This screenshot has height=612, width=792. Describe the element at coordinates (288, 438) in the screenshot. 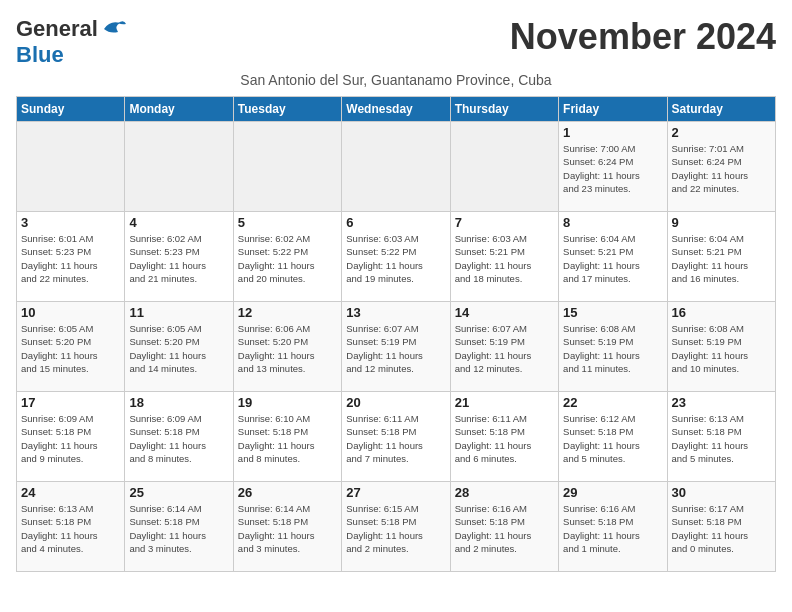

I see `day-info-19: Sunrise: 6:10 AM Sunset: 5:18 PM Dayligh…` at that location.